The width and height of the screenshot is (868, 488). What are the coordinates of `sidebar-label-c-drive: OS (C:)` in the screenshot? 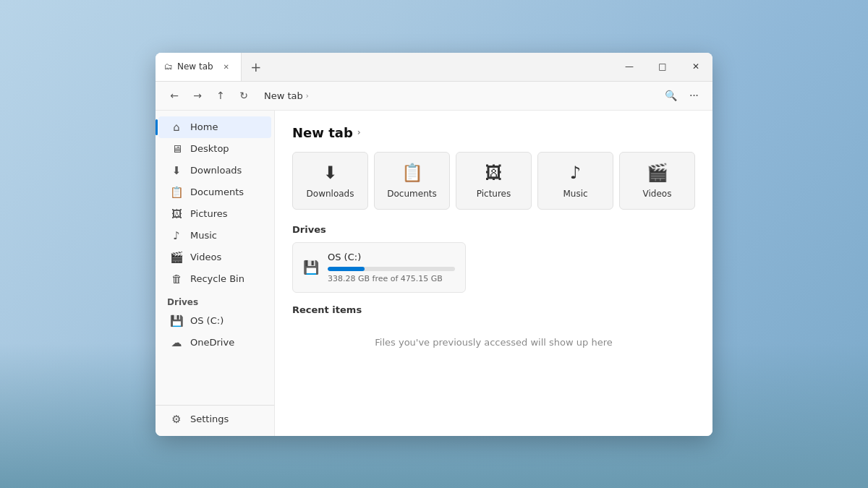 It's located at (207, 321).